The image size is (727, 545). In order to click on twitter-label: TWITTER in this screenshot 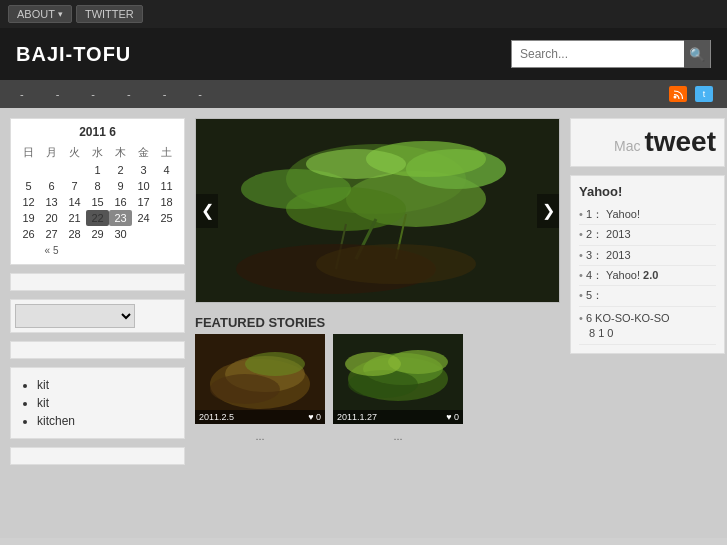, I will do `click(110, 14)`.